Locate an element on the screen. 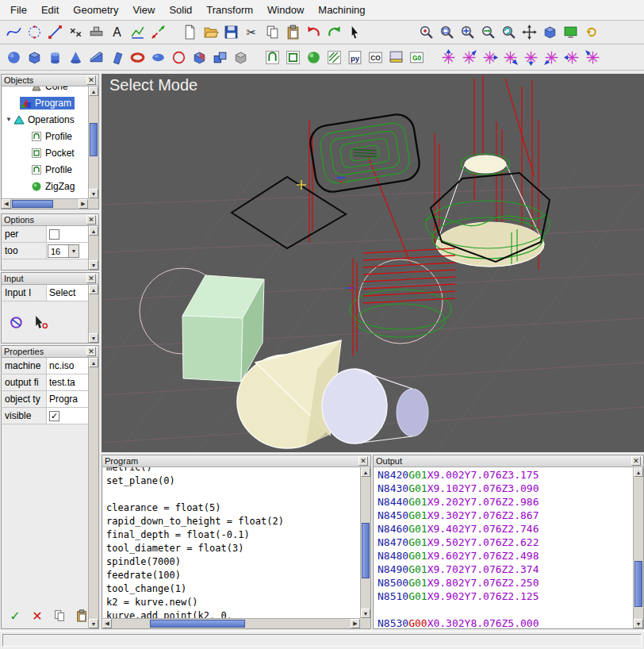  zoom-window-icon is located at coordinates (447, 33).